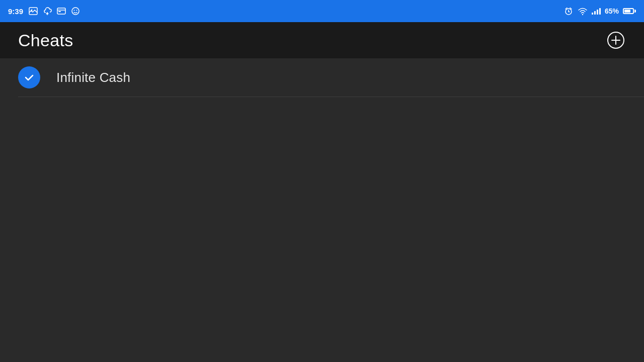 The image size is (644, 362). Describe the element at coordinates (600, 11) in the screenshot. I see `status-bar-right: 65%` at that location.